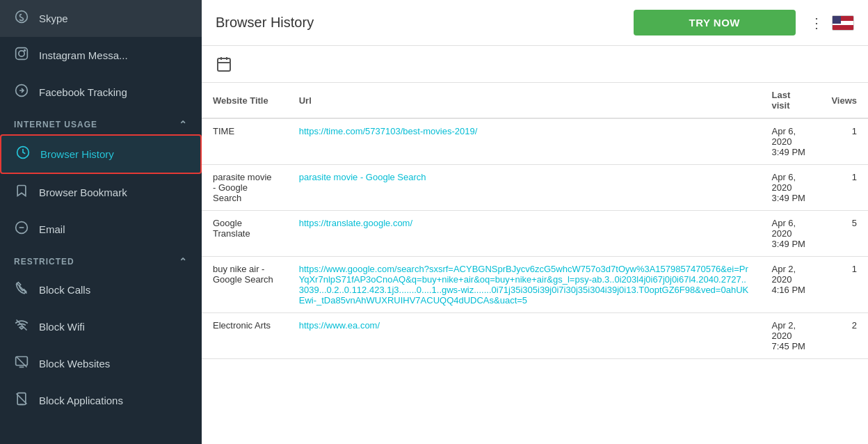  Describe the element at coordinates (22, 18) in the screenshot. I see `skype-icon` at that location.